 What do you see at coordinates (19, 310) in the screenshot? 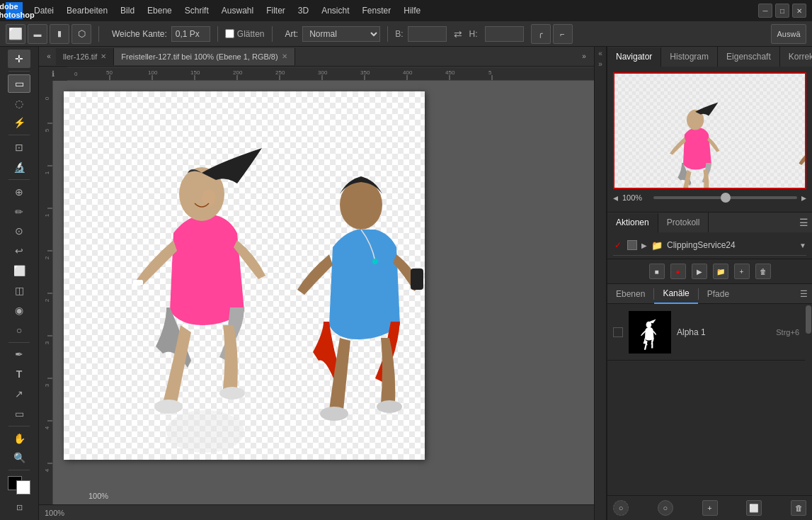
I see `blur-tool: ◉` at bounding box center [19, 310].